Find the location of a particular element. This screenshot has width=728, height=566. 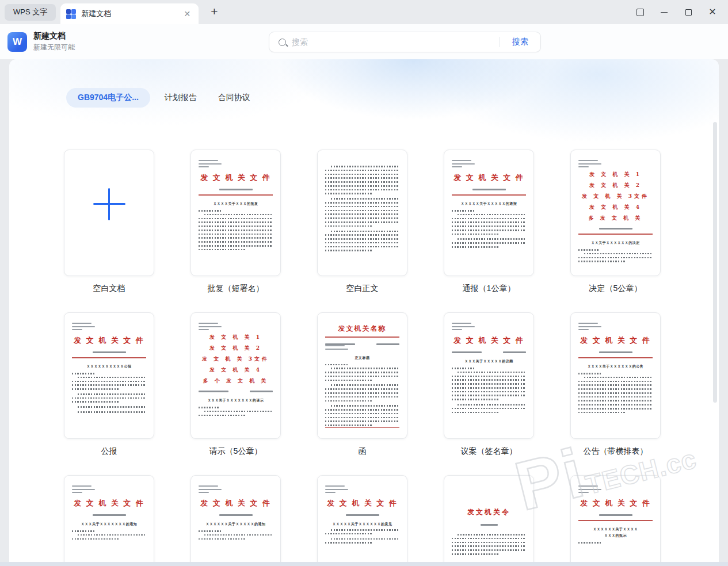

template-cell-9: 发 文 机 关 文 件ＸＸＸ关于ＸＸＸＸＸ的议案议案（签名章） is located at coordinates (489, 384).